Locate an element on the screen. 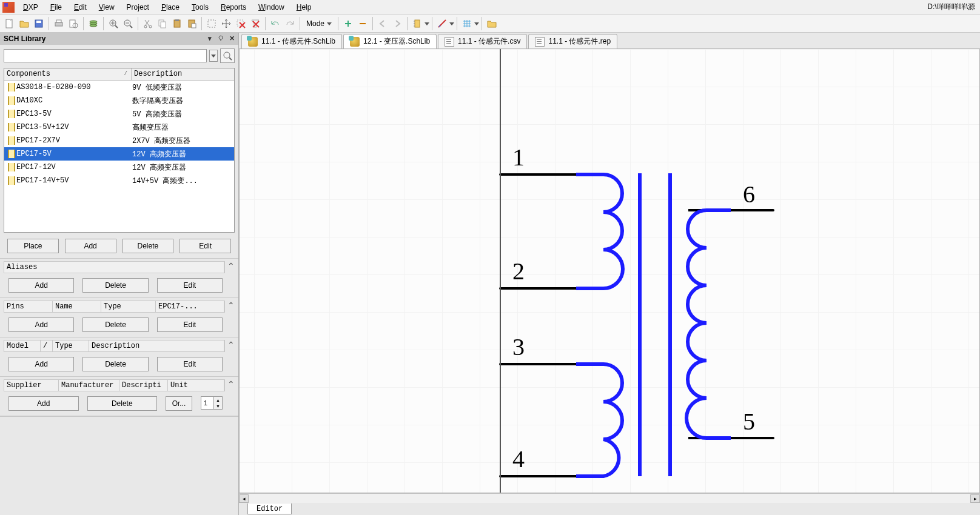 The height and width of the screenshot is (515, 980). aliases-header: Aliases is located at coordinates (114, 267).